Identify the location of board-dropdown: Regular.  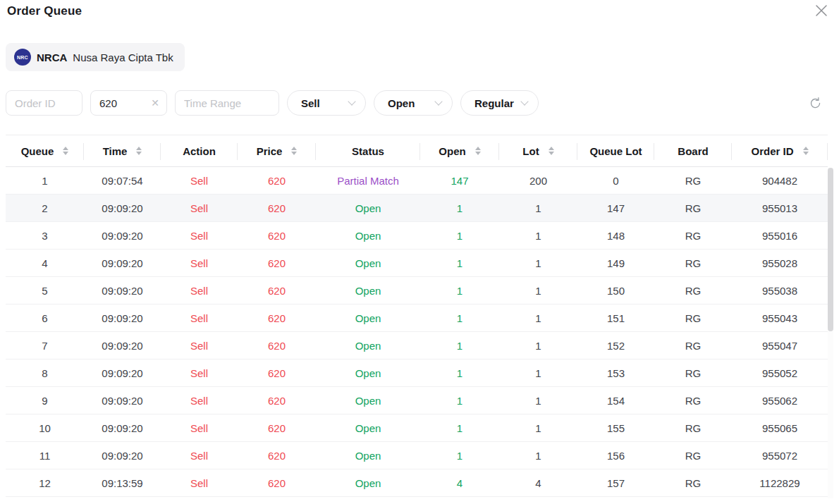
(499, 103).